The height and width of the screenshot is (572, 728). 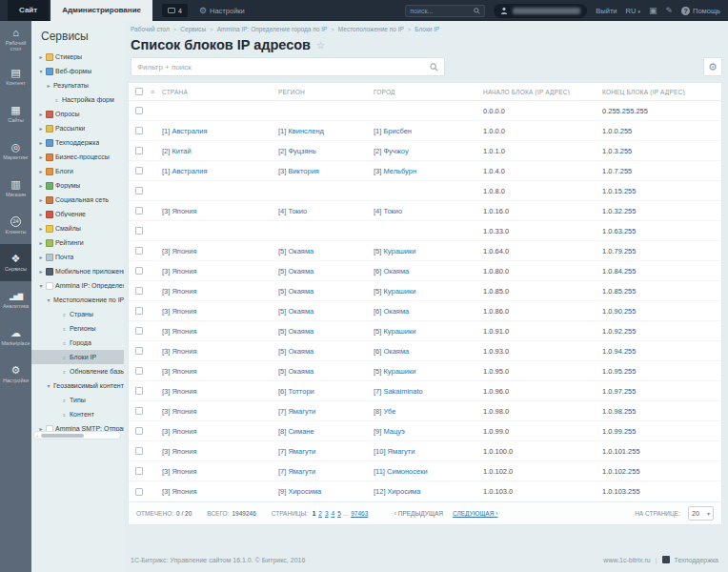 What do you see at coordinates (282, 67) in the screenshot?
I see `filter-search-input` at bounding box center [282, 67].